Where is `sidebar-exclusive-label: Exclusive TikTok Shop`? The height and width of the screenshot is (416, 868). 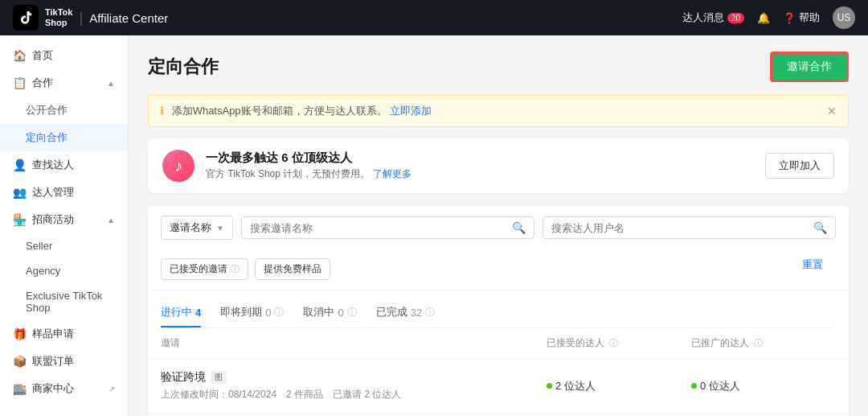 sidebar-exclusive-label: Exclusive TikTok Shop is located at coordinates (71, 302).